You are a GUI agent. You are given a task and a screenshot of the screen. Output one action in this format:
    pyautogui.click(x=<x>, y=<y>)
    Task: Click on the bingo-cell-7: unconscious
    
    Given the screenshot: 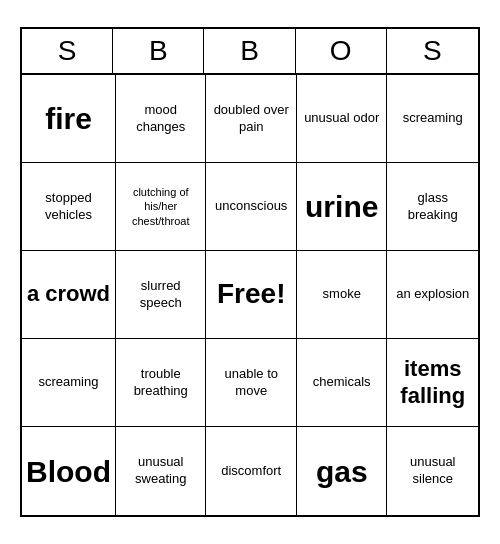 What is the action you would take?
    pyautogui.click(x=252, y=207)
    